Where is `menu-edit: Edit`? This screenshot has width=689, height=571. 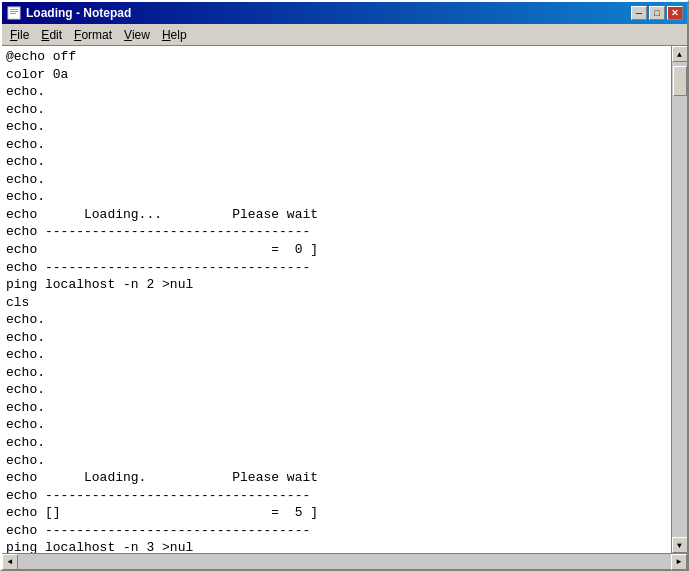
menu-edit: Edit is located at coordinates (52, 35).